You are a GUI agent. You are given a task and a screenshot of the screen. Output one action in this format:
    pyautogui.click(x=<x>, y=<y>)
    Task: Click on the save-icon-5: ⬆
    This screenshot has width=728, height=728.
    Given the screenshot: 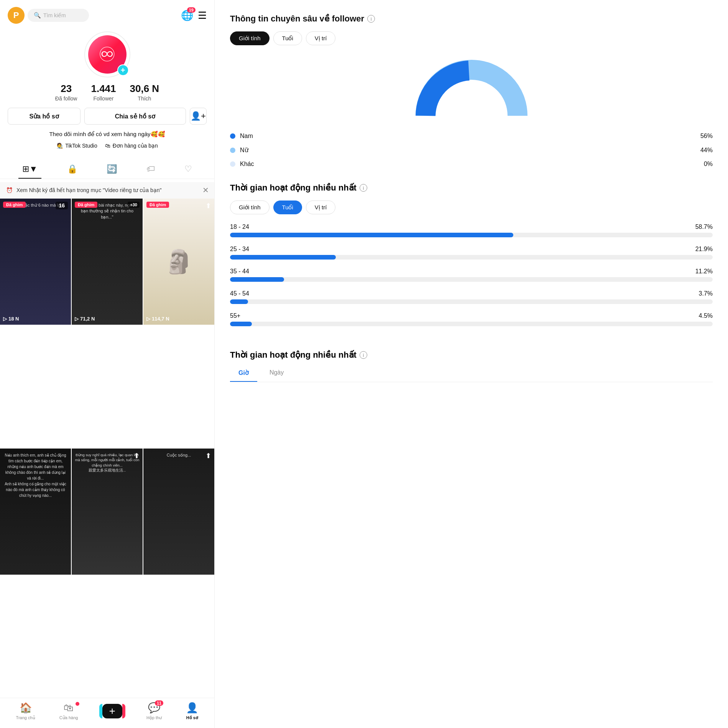 What is the action you would take?
    pyautogui.click(x=136, y=456)
    